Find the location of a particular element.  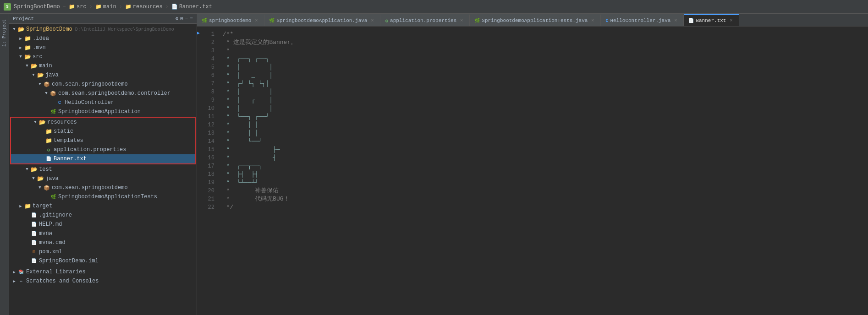

tree-item-target: ▶ 📁 target is located at coordinates (103, 206).